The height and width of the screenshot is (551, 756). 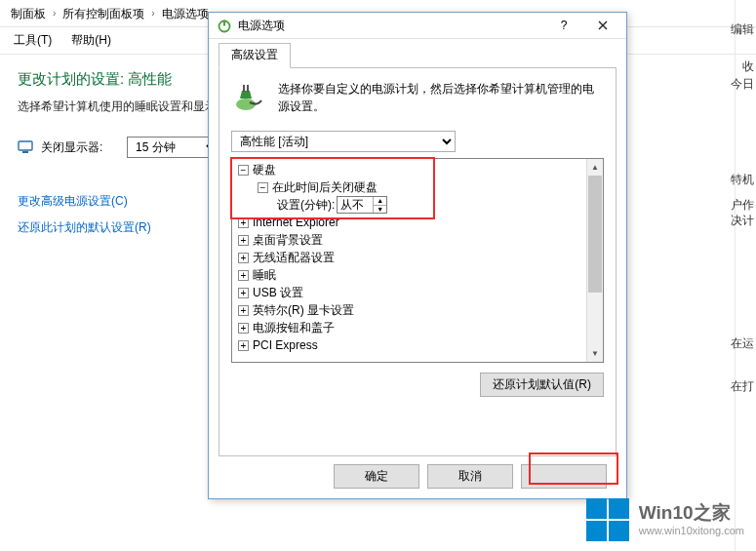 What do you see at coordinates (285, 345) in the screenshot?
I see `tree-label: PCI Express` at bounding box center [285, 345].